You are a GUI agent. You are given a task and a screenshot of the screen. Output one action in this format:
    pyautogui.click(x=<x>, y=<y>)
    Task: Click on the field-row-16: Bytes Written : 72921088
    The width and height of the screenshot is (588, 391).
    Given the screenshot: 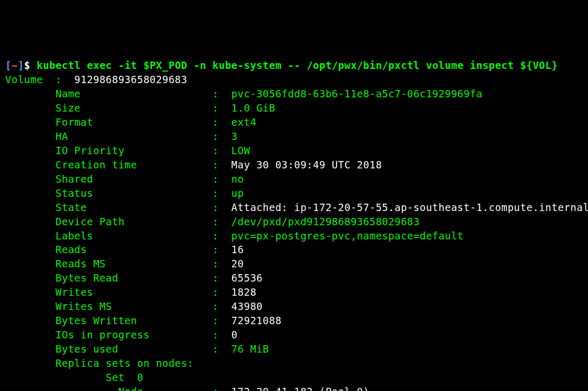 What is the action you would take?
    pyautogui.click(x=294, y=321)
    